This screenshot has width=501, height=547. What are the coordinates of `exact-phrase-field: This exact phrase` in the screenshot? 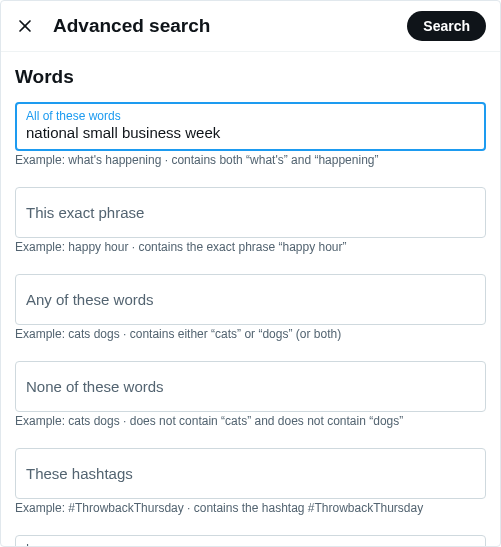 It's located at (250, 212).